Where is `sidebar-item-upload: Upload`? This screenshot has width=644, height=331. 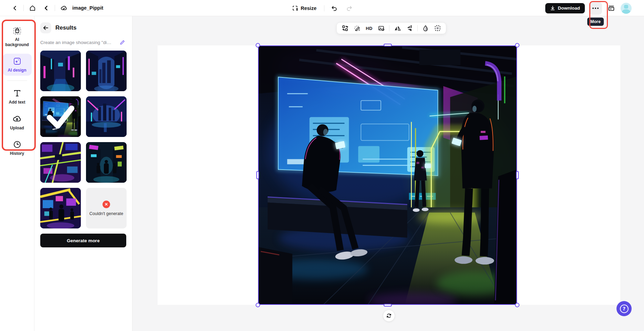 sidebar-item-upload: Upload is located at coordinates (17, 122).